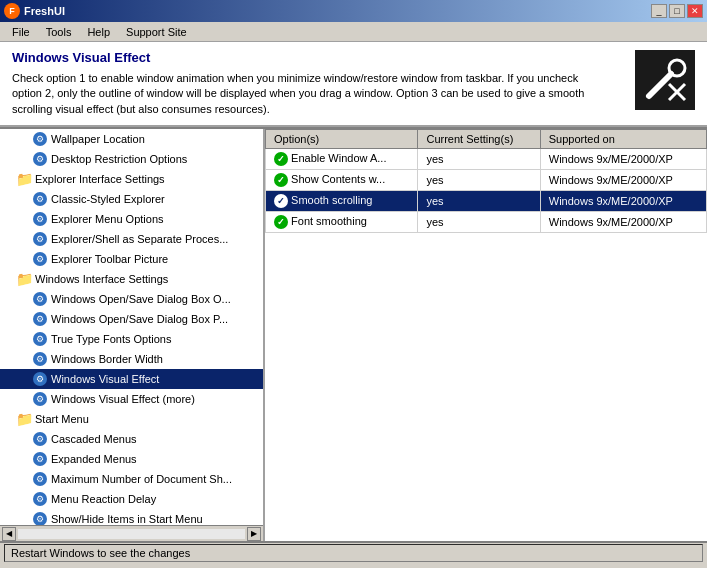  I want to click on minimize-button: _, so click(659, 11).